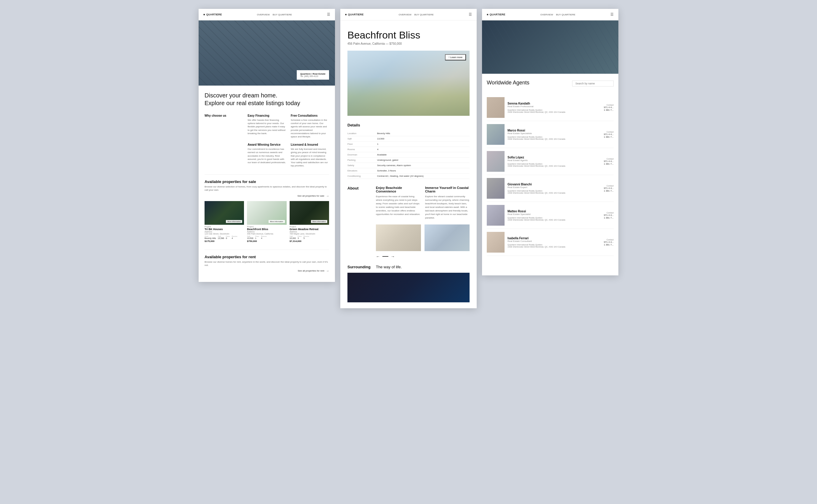 The width and height of the screenshot is (817, 504). What do you see at coordinates (550, 161) in the screenshot?
I see `agent-row-3: Sofia López Real Estate Agents Quartiere…` at bounding box center [550, 161].